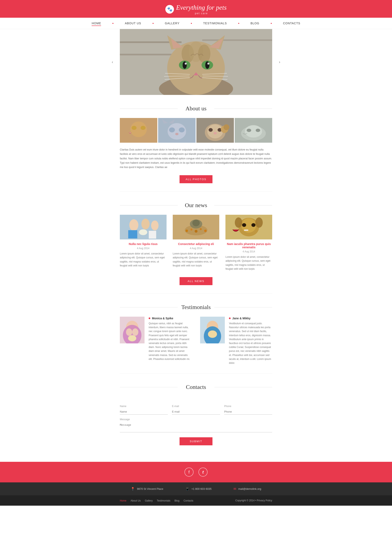 The height and width of the screenshot is (560, 392). Describe the element at coordinates (196, 426) in the screenshot. I see `message-field-wrap: Message` at that location.